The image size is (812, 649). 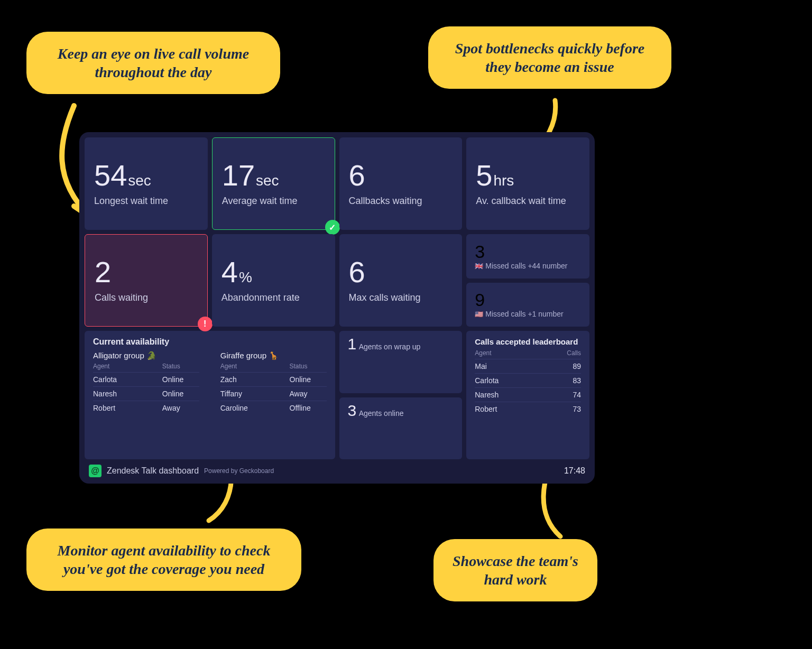 I want to click on table-row: NareshOnline, so click(x=146, y=393).